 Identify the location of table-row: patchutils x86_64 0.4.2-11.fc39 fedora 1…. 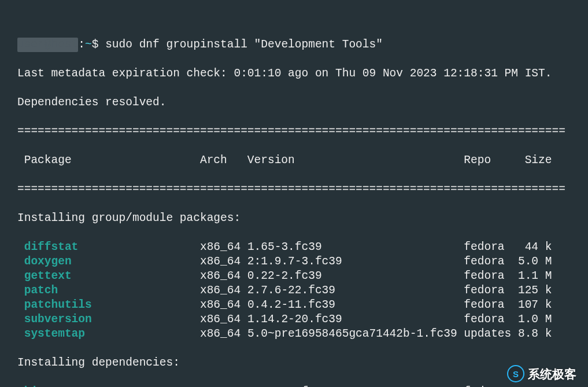
(303, 305).